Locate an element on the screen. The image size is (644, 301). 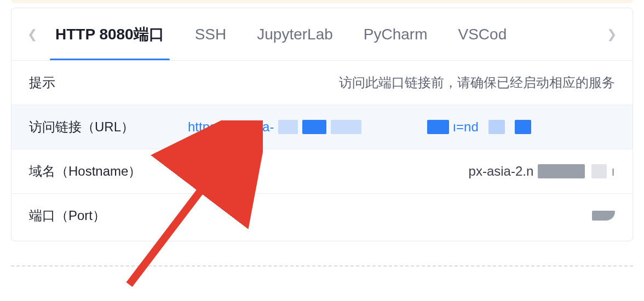
row-value: 访问此端口链接前，请确保已经启动相应的服务 is located at coordinates (401, 83).